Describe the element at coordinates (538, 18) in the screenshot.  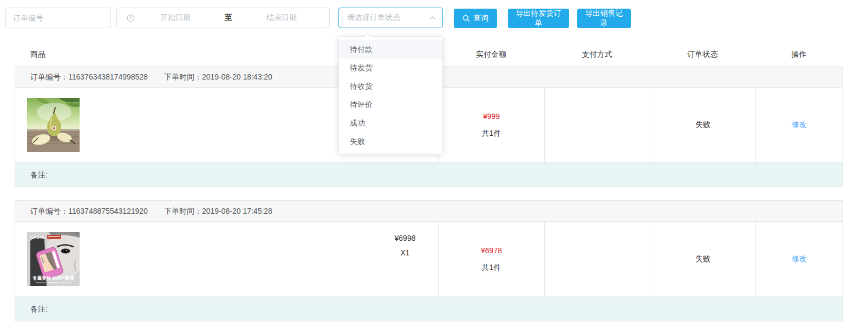
I see `export-pending-shipment-button: 导出待发货订单` at that location.